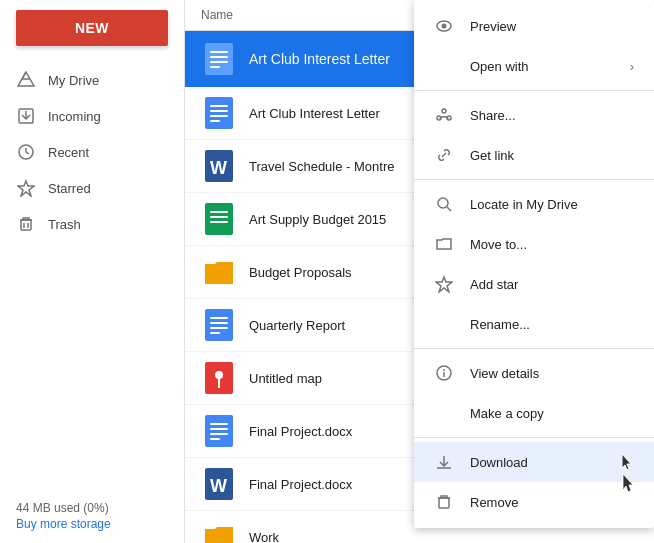  I want to click on menu-item-share: Share..., so click(534, 115).